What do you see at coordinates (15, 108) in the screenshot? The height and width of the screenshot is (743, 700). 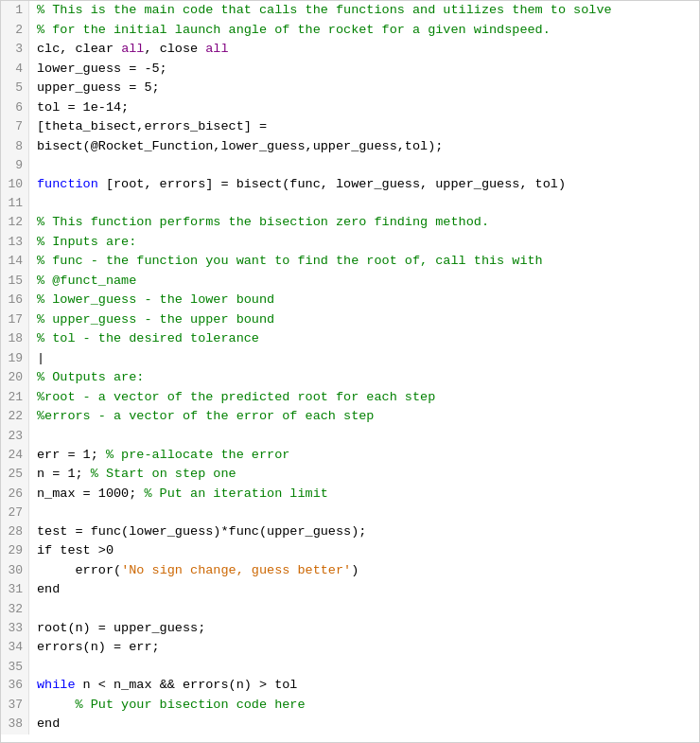 I see `line-number: 6` at bounding box center [15, 108].